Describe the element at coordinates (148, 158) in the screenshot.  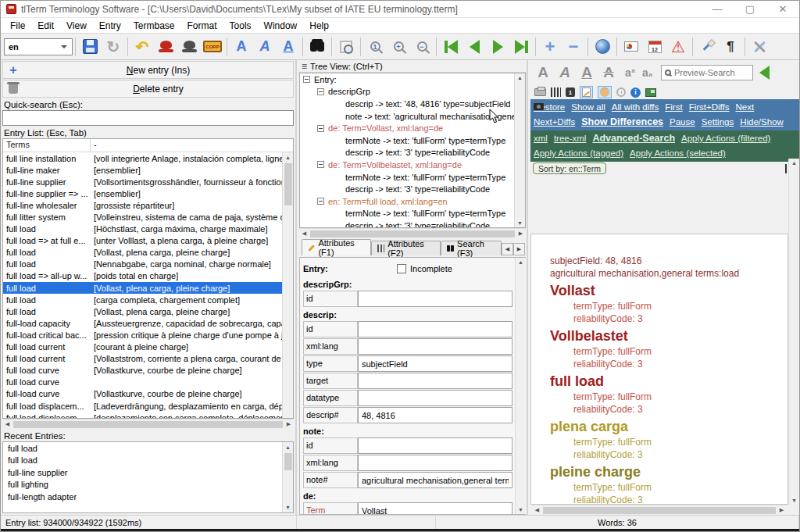
I see `entry-row: full line installation [voll integrierte…` at that location.